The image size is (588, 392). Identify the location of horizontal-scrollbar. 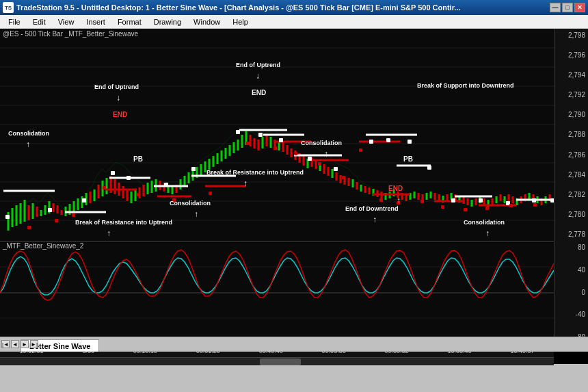
(277, 361).